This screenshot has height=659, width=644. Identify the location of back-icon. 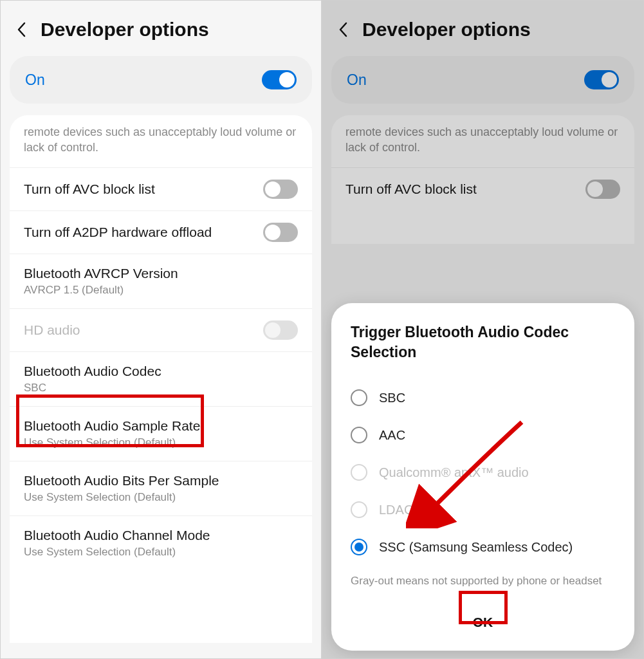
(21, 30).